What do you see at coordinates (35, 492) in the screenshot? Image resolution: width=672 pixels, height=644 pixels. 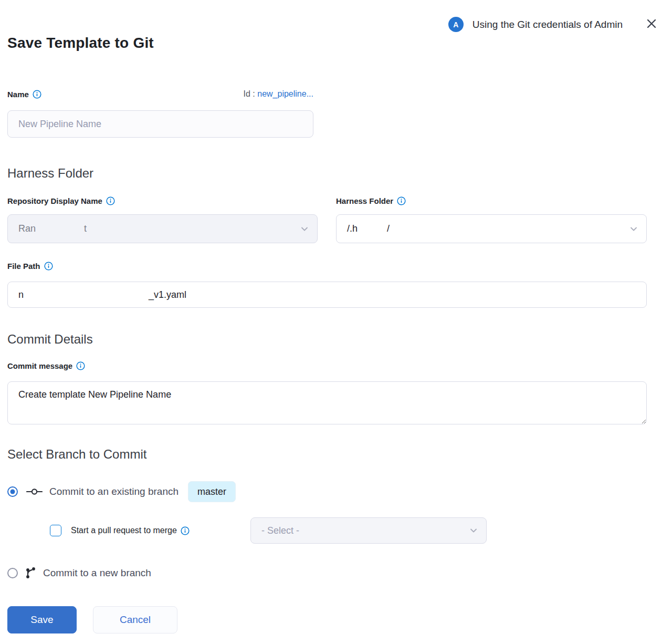 I see `git-commit-icon` at bounding box center [35, 492].